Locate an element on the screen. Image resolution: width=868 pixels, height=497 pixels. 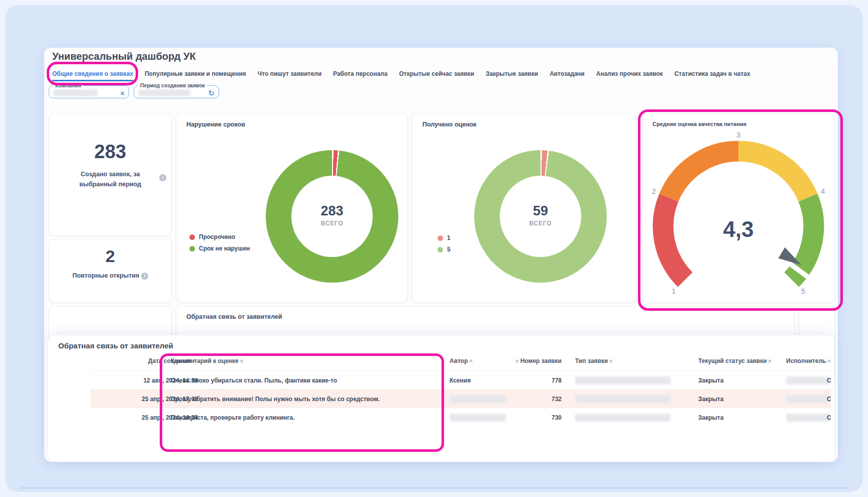
svg-text: 4 is located at coordinates (823, 191).